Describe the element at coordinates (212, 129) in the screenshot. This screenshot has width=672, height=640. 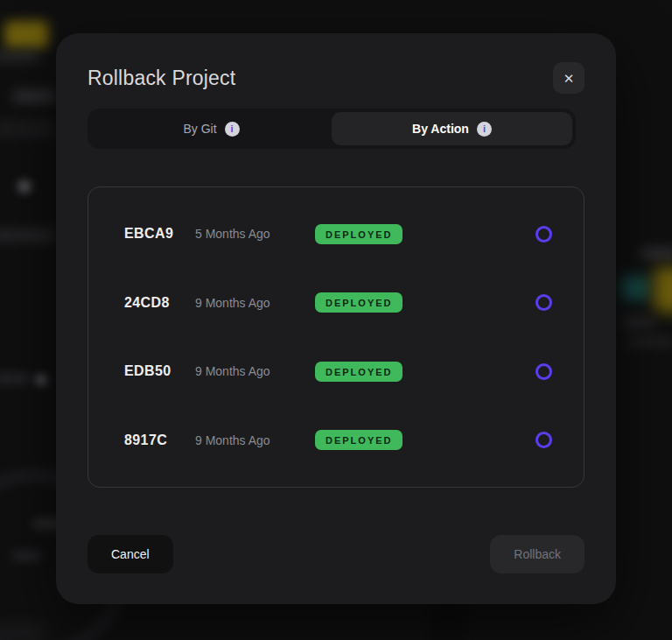
I see `tab-by-git: By Git i` at that location.